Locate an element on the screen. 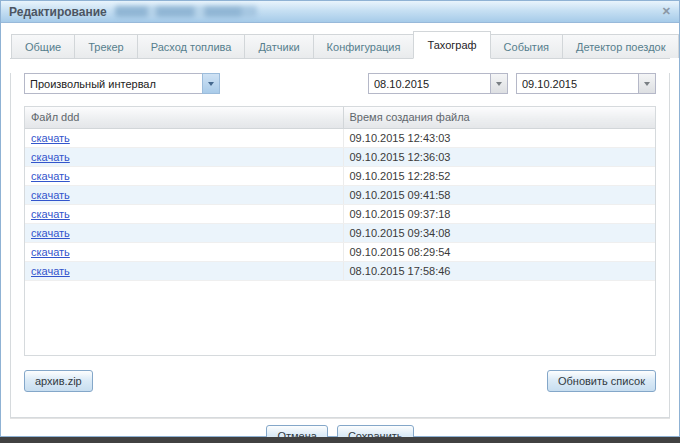 The height and width of the screenshot is (443, 680). date-to-field is located at coordinates (586, 84).